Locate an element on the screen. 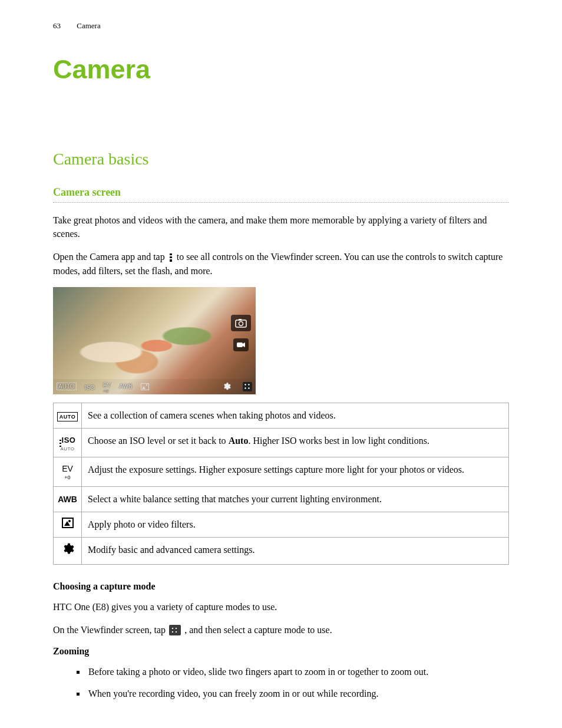  capture-mode-p2: On the Viewfinder screen, tap , and then… is located at coordinates (281, 630).